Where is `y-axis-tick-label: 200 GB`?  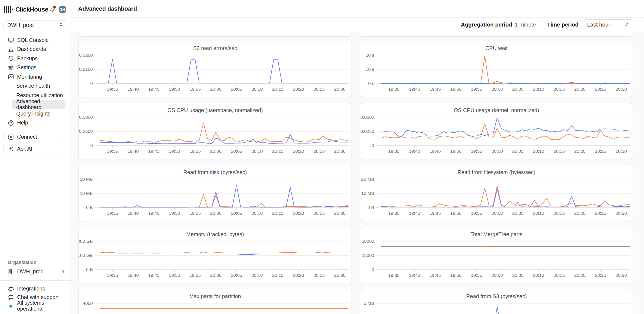
y-axis-tick-label: 200 GB is located at coordinates (86, 241).